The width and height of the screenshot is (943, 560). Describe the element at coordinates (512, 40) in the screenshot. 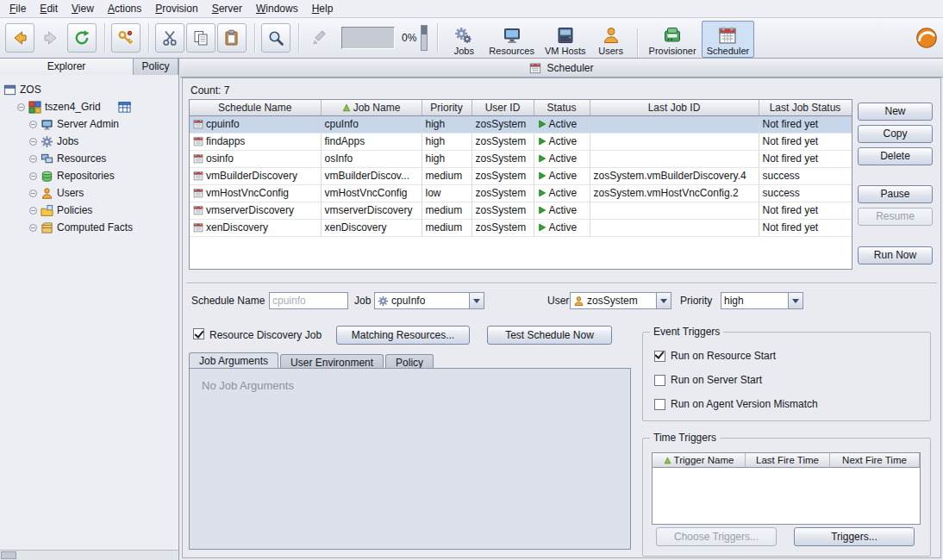

I see `toolbar-resources-button: Resources` at that location.